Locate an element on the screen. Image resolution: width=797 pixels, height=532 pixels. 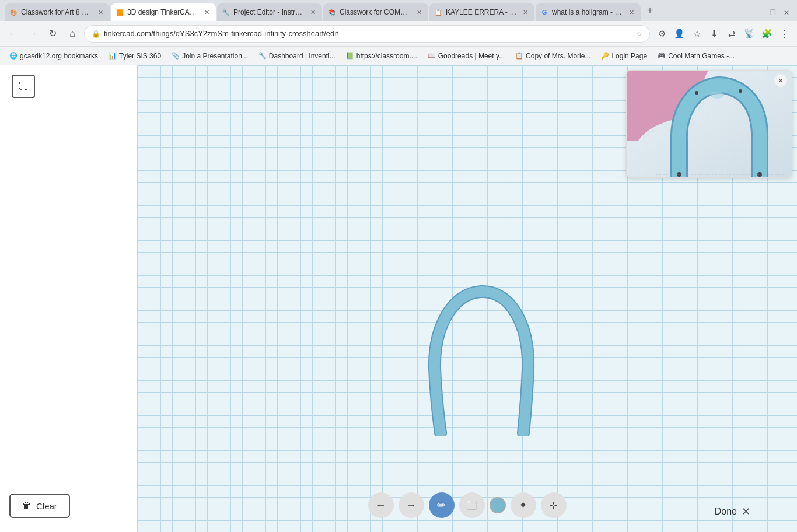
close-window-button: ✕ is located at coordinates (786, 13).